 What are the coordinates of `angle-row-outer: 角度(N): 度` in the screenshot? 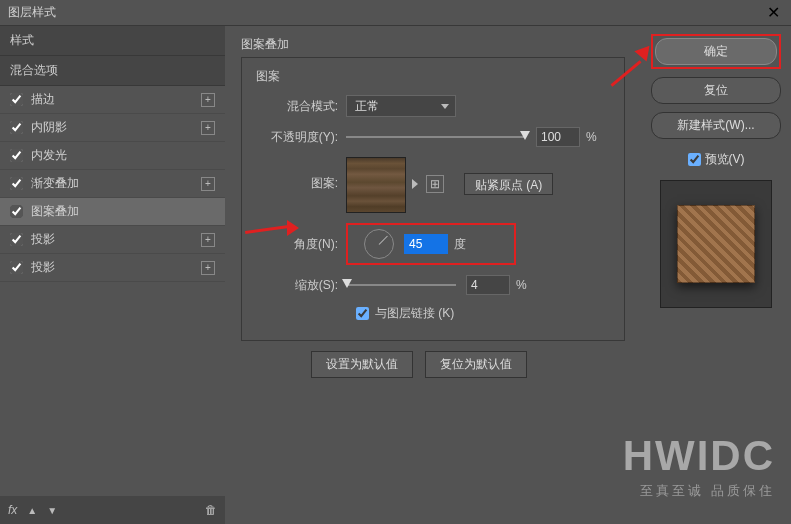 It's located at (433, 244).